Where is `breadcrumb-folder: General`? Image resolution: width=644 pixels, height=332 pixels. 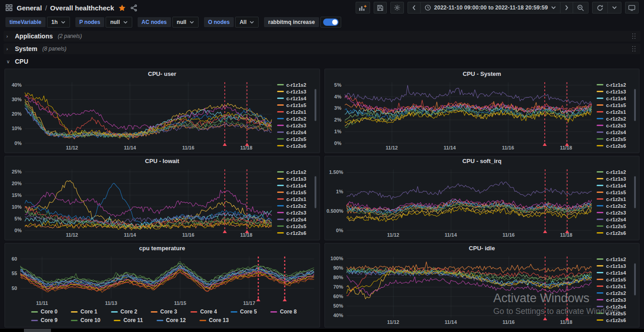
breadcrumb-folder: General is located at coordinates (29, 8).